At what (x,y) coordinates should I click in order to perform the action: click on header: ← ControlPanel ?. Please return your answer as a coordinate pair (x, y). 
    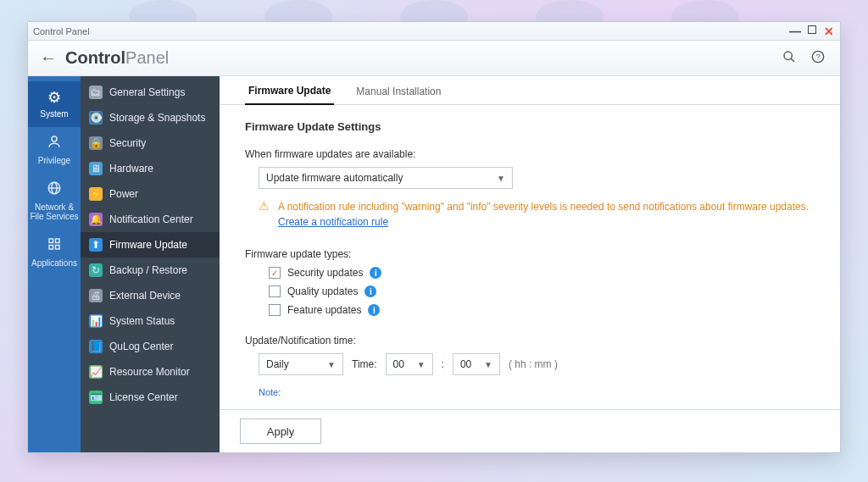
    Looking at the image, I should click on (434, 58).